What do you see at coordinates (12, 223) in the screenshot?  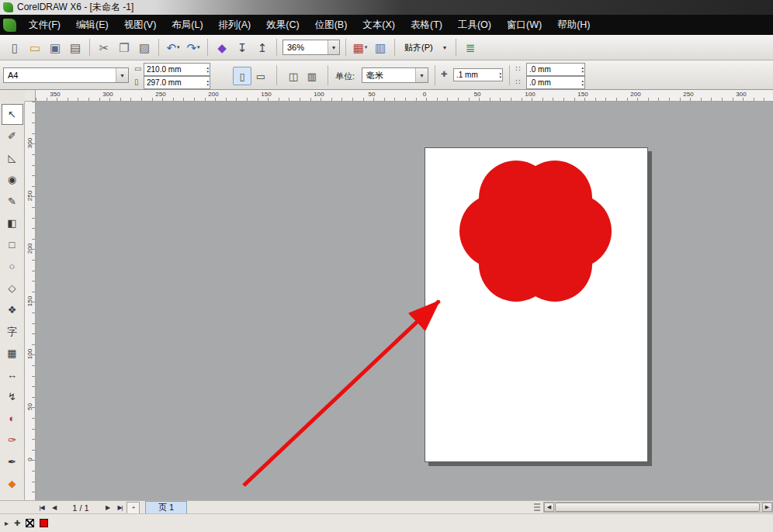 I see `smart-fill-tool: ◧` at bounding box center [12, 223].